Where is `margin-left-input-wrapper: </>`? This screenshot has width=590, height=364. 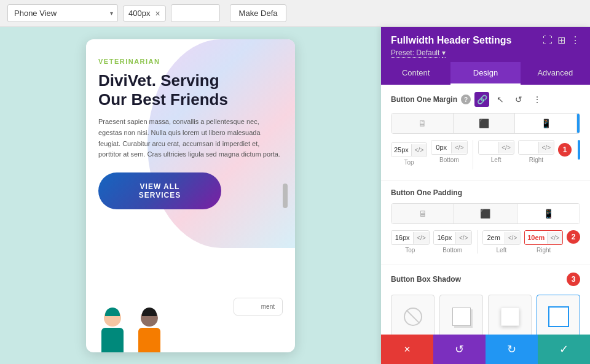
margin-left-input-wrapper: </> is located at coordinates (497, 147).